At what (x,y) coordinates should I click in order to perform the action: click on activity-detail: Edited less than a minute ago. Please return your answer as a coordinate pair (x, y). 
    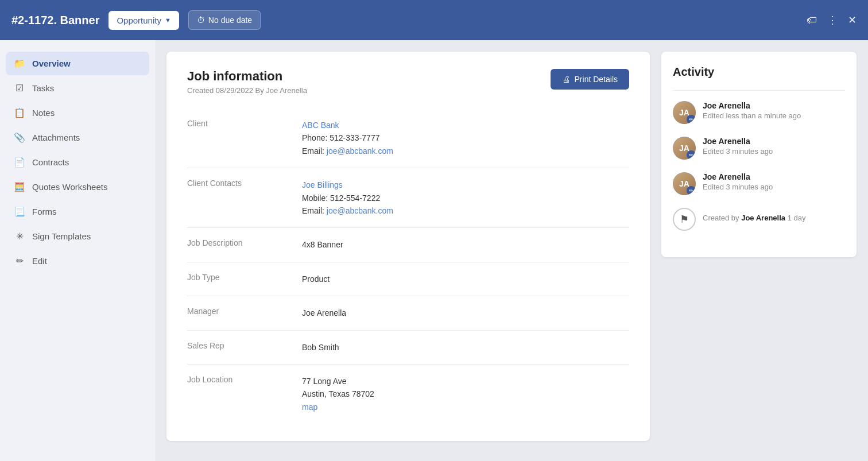
    Looking at the image, I should click on (752, 116).